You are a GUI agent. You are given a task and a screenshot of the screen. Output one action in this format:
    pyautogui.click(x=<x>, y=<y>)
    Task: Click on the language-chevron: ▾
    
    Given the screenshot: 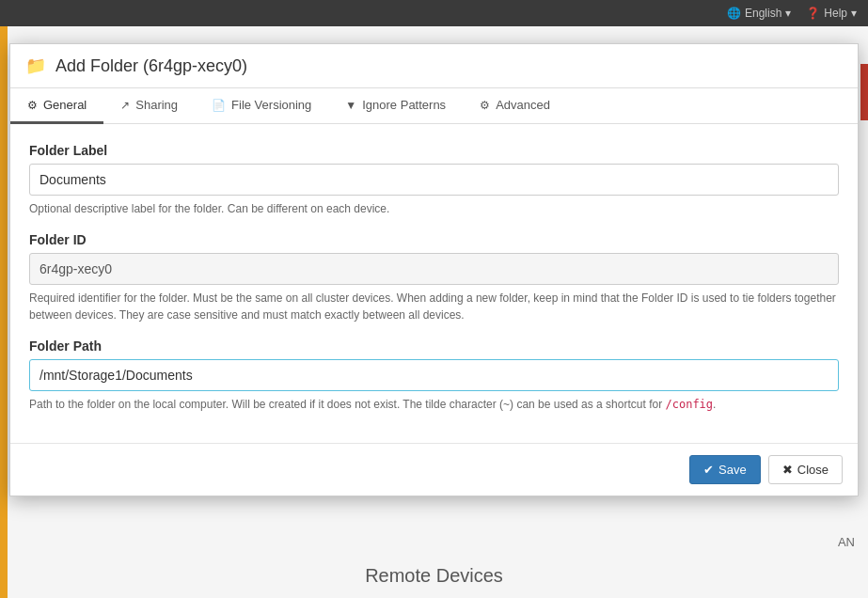 What is the action you would take?
    pyautogui.click(x=788, y=13)
    